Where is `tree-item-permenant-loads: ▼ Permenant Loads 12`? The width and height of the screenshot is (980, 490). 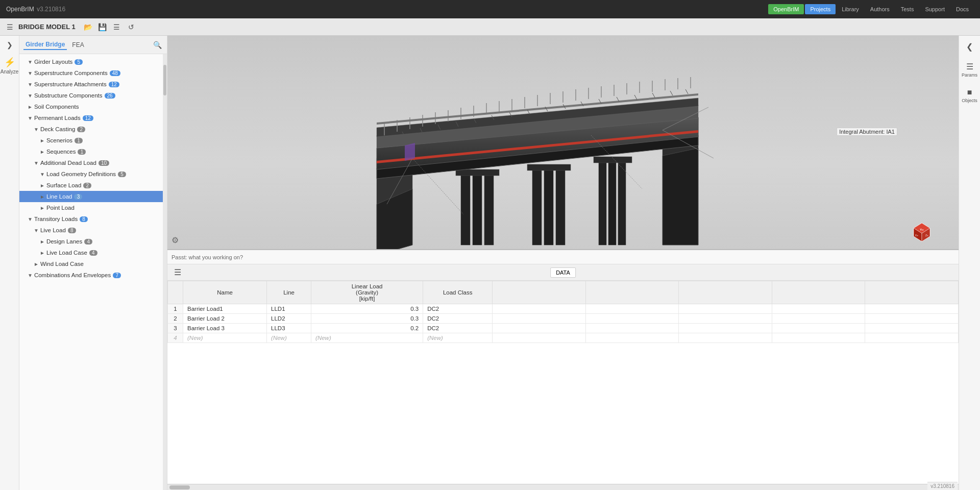
tree-item-permenant-loads: ▼ Permenant Loads 12 is located at coordinates (93, 118).